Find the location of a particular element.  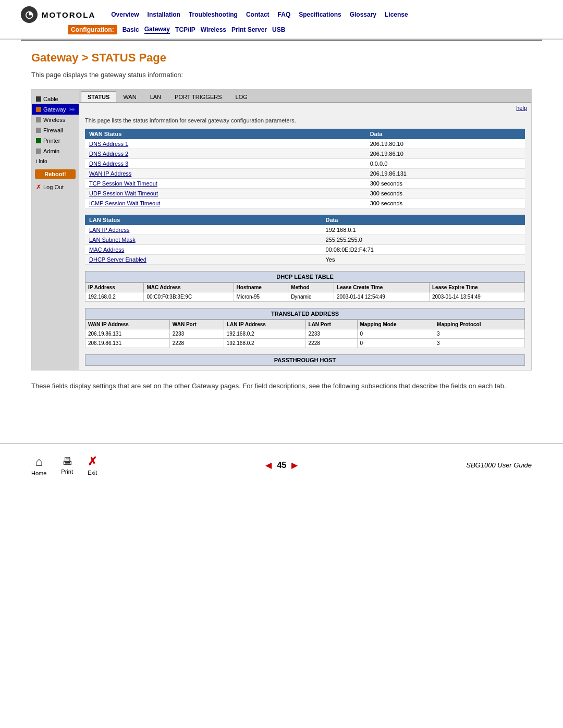

nav-contact: Contact is located at coordinates (258, 15).